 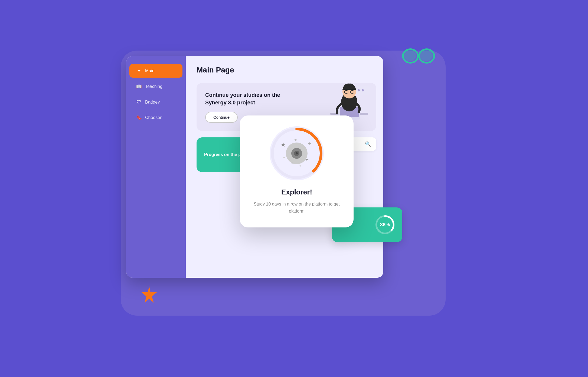 I want to click on sidebar-item-badgey-label: Badgey, so click(x=152, y=102).